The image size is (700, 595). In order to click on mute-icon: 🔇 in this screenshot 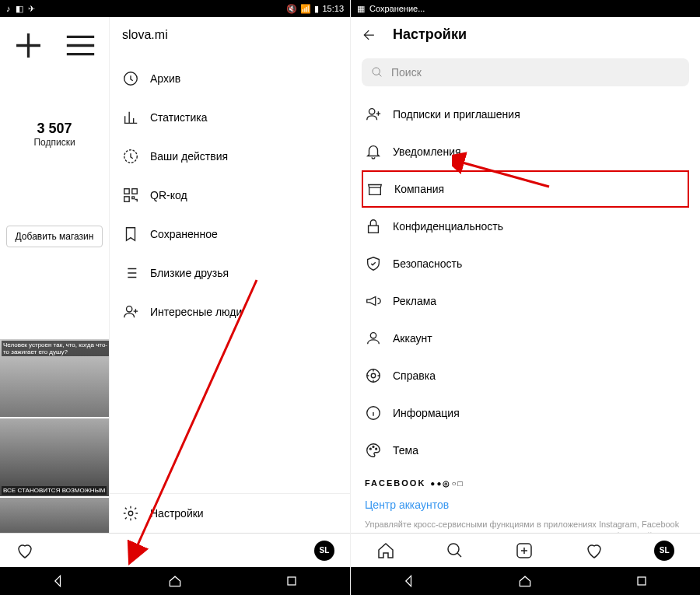, I will do `click(292, 9)`.